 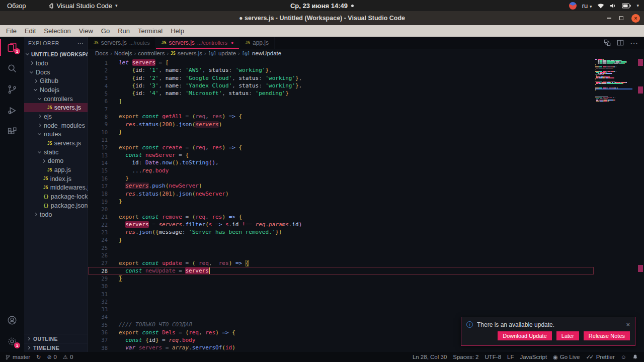 What do you see at coordinates (11, 31) in the screenshot?
I see `menu-file: File` at bounding box center [11, 31].